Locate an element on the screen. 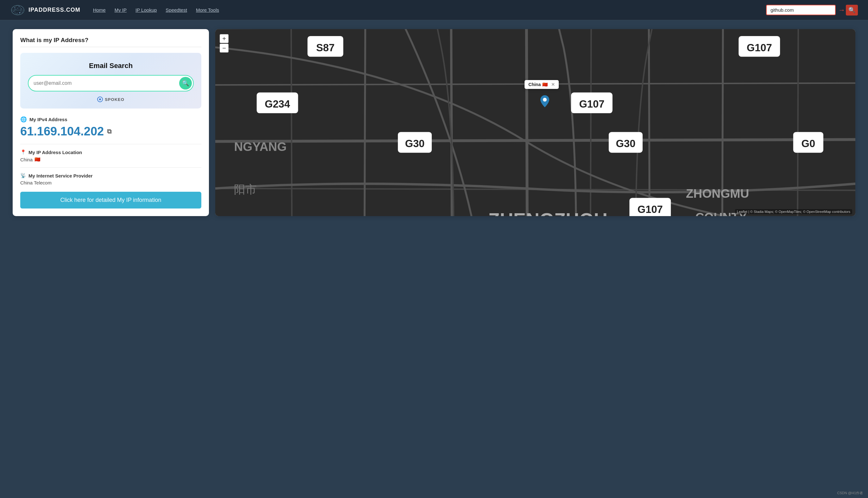 The height and width of the screenshot is (498, 868). email-widget-title: Email Search is located at coordinates (111, 66).